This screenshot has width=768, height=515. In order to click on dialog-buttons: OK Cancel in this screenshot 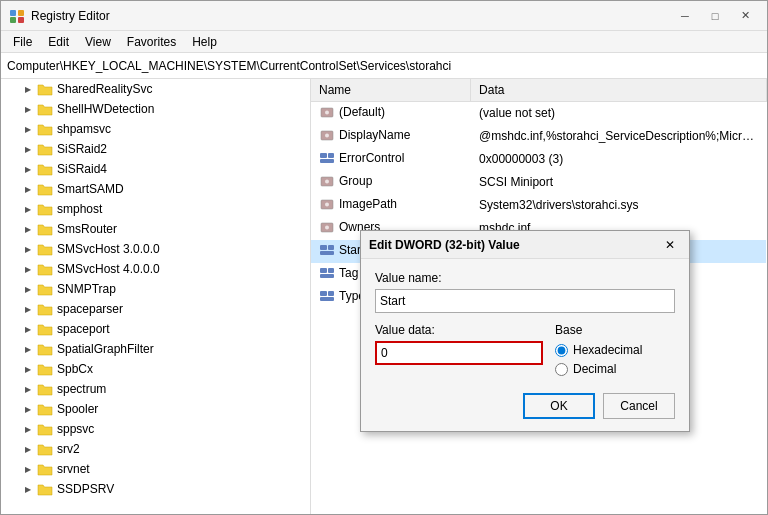, I will do `click(525, 406)`.